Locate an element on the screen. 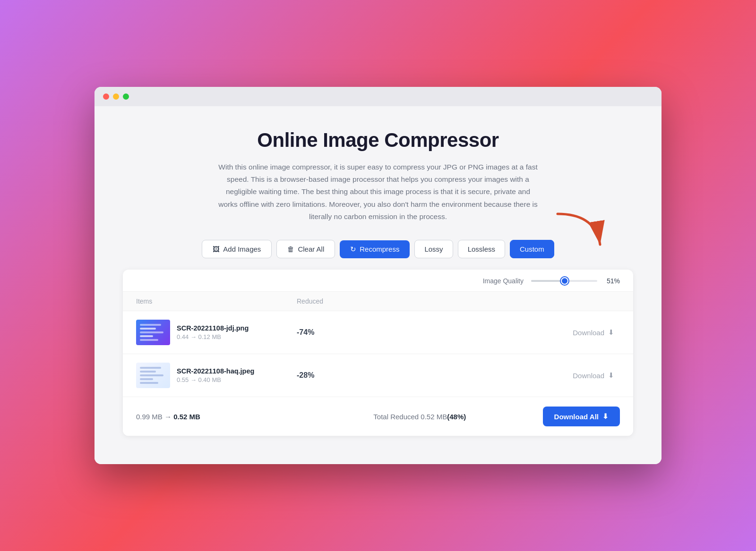 The width and height of the screenshot is (756, 551). download-icon-2: ⬇ is located at coordinates (611, 375).